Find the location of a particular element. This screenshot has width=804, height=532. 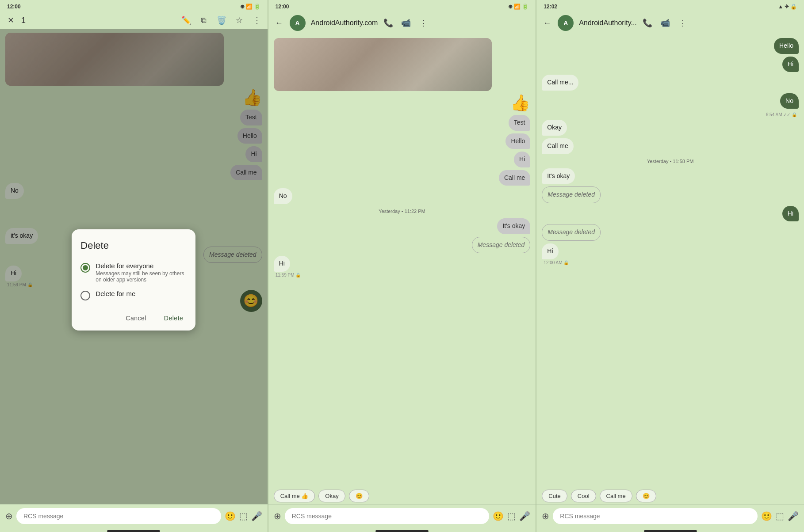

toolbar-2: ← A AndroidAuthority.com 📞 📹 ⋮ is located at coordinates (402, 23).